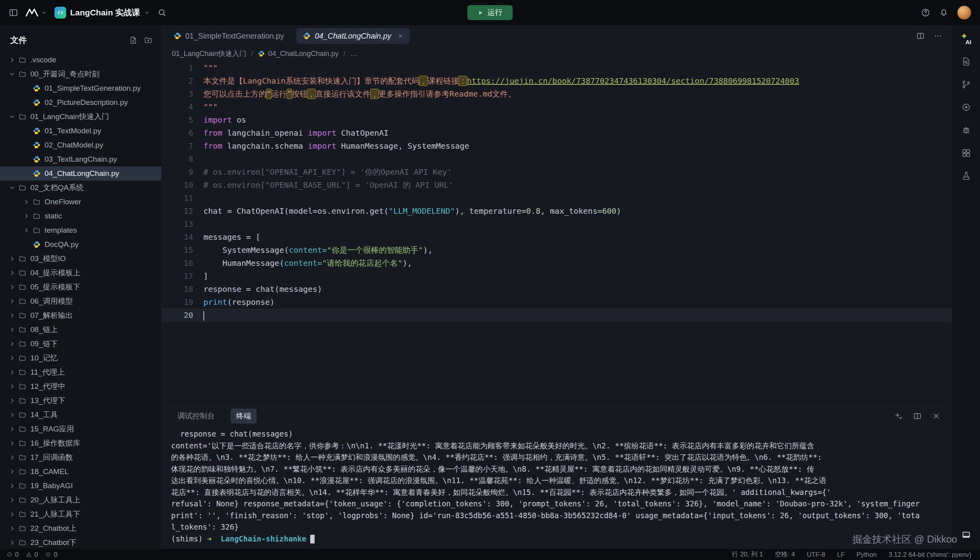  I want to click on app-logo, so click(36, 13).